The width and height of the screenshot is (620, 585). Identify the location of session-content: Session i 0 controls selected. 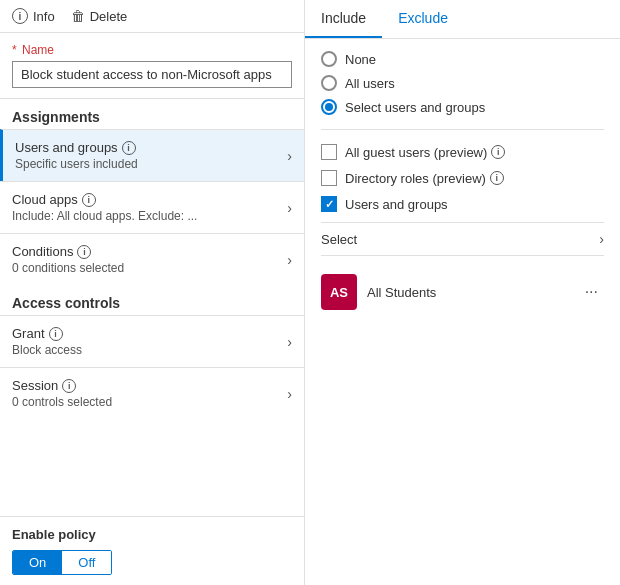
(62, 394).